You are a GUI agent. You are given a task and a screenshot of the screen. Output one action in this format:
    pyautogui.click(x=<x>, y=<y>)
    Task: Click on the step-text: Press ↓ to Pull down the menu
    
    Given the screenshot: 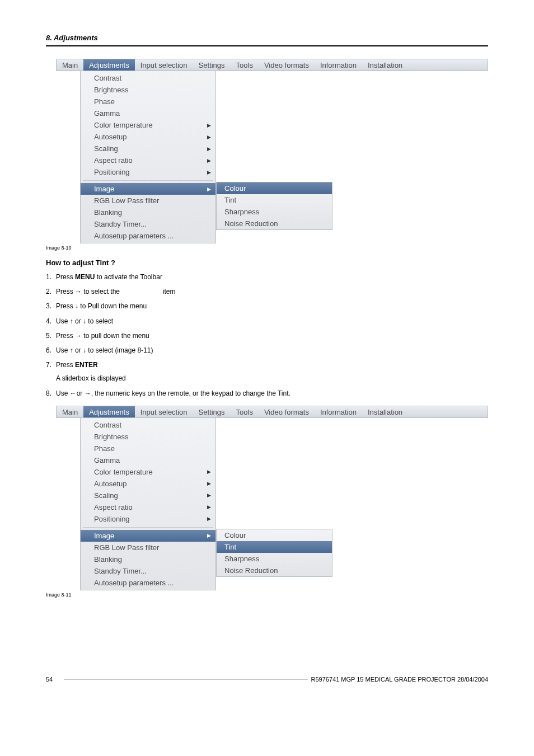 What is the action you would take?
    pyautogui.click(x=101, y=306)
    